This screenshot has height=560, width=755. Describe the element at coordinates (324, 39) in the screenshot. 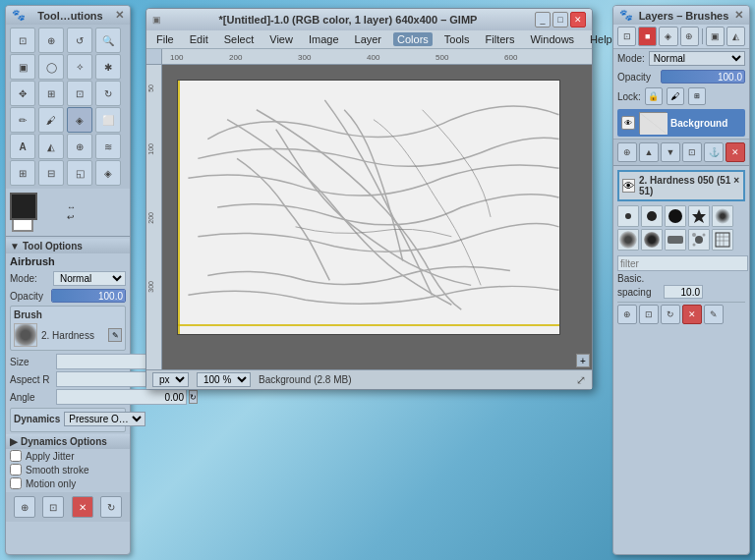

I see `menu-image: Image` at that location.